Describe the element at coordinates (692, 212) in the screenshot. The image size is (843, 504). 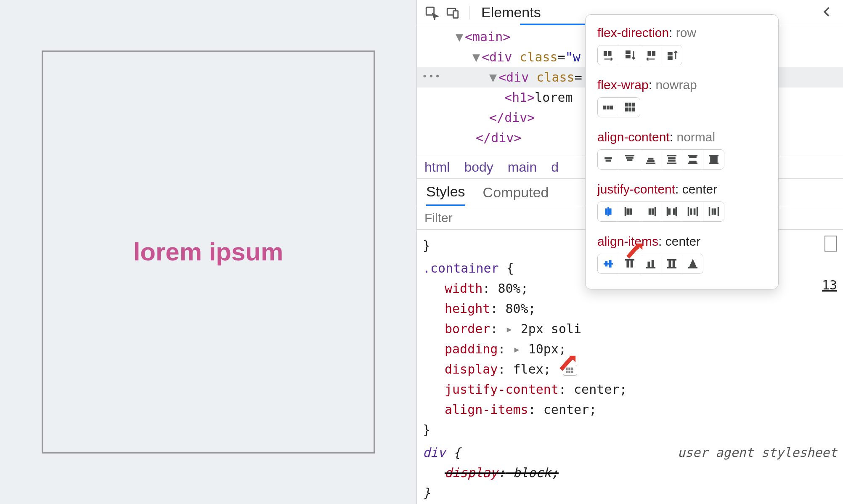
I see `justify-content-space-around-icon` at that location.